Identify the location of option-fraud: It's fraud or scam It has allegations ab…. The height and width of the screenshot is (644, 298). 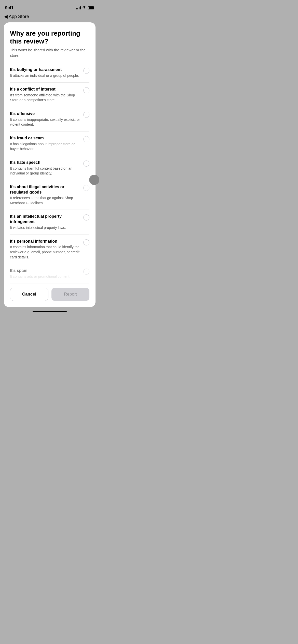
(50, 143).